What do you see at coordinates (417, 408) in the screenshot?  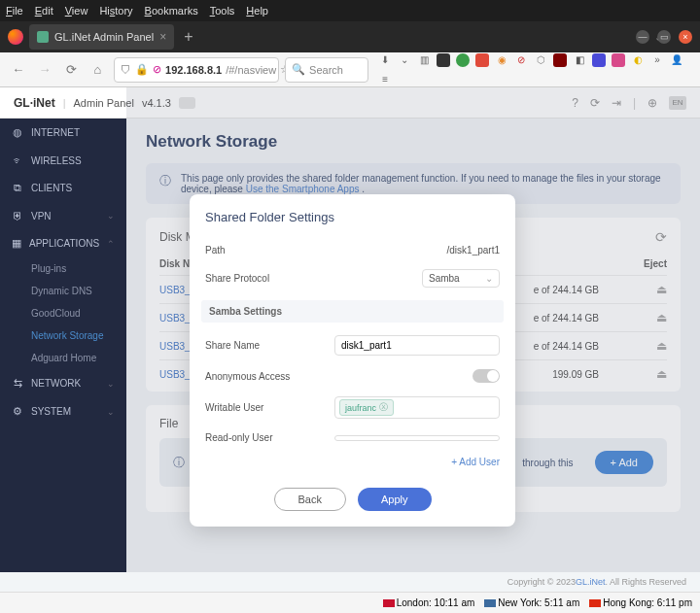 I see `writable-user-input: jaufrancⓧ` at bounding box center [417, 408].